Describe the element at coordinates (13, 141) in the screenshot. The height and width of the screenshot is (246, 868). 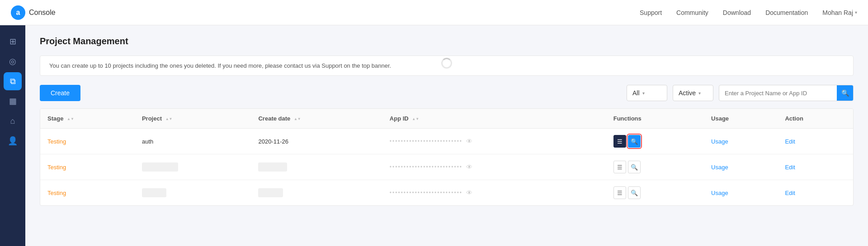
I see `user-icon: 👤` at that location.